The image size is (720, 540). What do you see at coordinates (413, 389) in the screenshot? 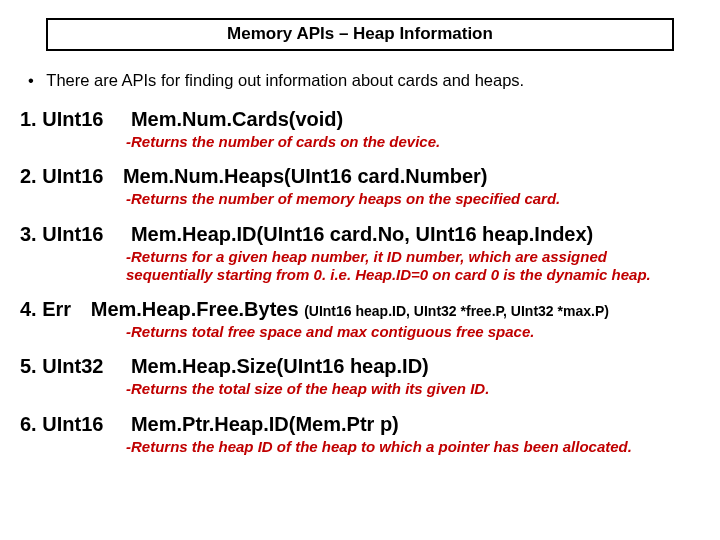
I see `api-desc-5: -Returns the total size of the heap with…` at bounding box center [413, 389].